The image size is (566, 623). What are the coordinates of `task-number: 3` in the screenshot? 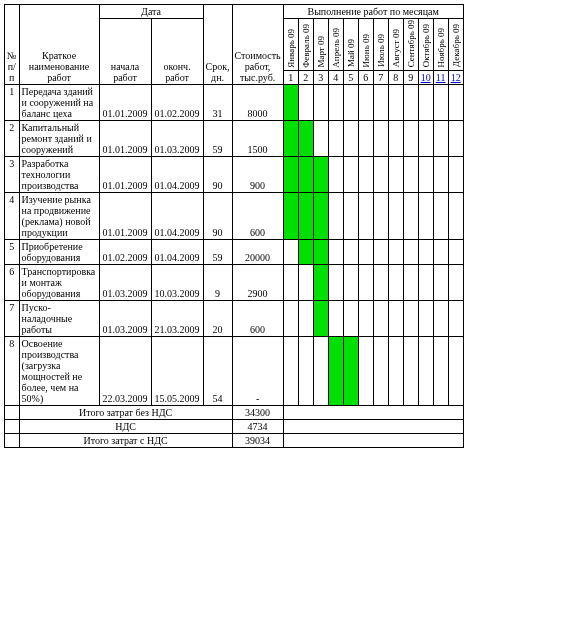 It's located at (12, 175).